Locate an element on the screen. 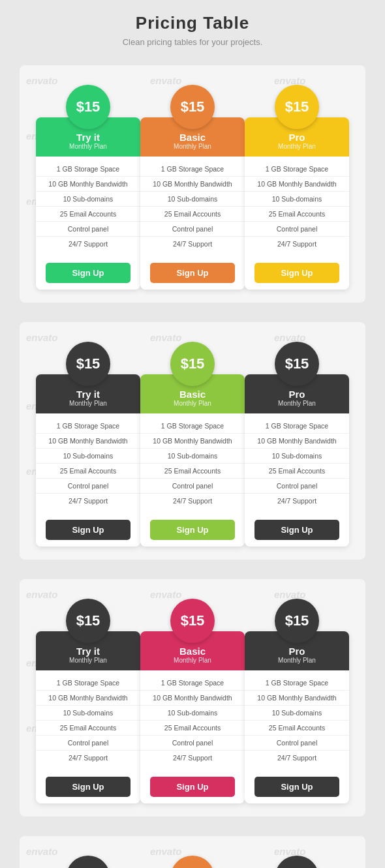  plan-name-tryit-1: Try it is located at coordinates (88, 137).